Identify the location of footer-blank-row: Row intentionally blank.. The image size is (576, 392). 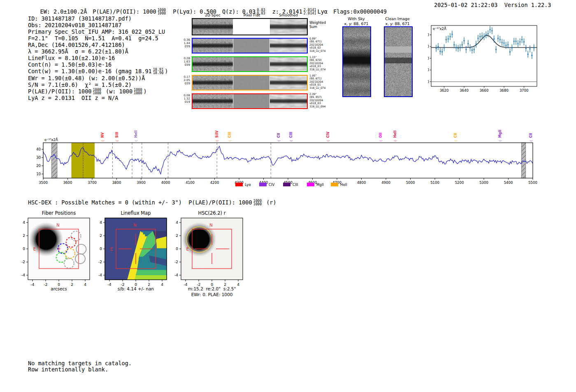
(68, 369).